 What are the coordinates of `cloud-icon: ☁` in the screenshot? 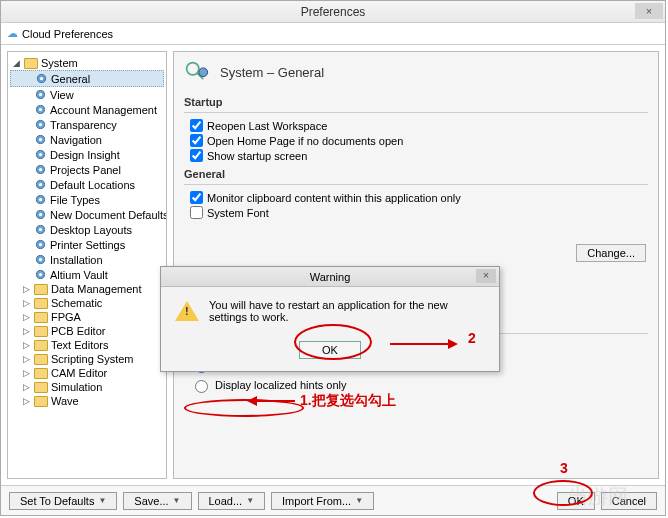 It's located at (12, 34).